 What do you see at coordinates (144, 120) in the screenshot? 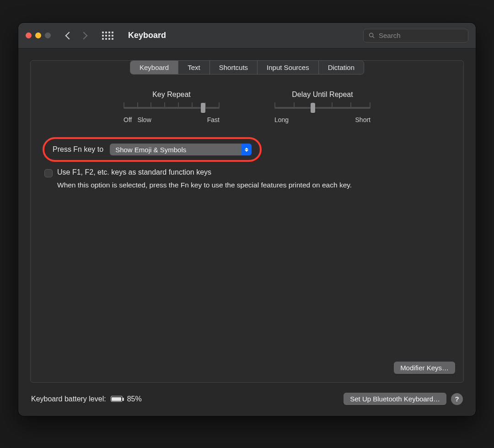
I see `key-repeat-slow-label: Slow` at bounding box center [144, 120].